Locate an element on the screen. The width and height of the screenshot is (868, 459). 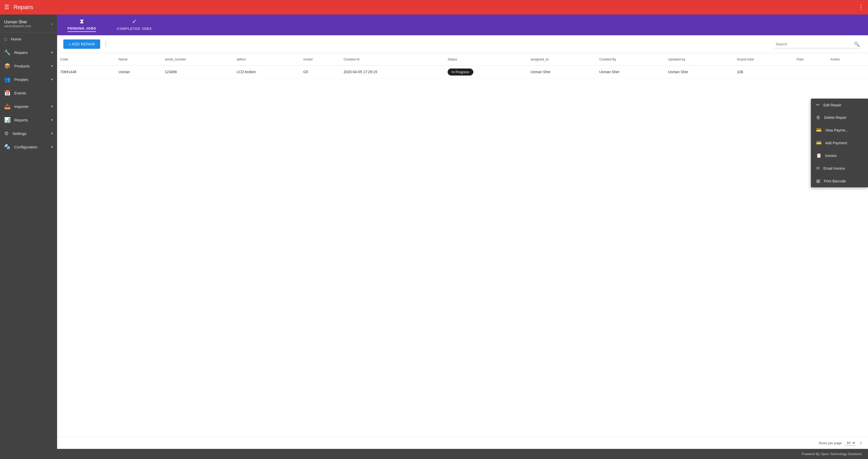
sidebar-item-events: 📅 Events is located at coordinates (28, 93).